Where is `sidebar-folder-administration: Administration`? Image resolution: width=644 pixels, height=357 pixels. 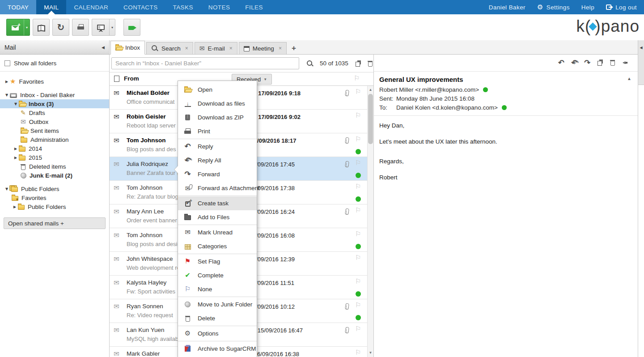
sidebar-folder-administration: Administration is located at coordinates (55, 140).